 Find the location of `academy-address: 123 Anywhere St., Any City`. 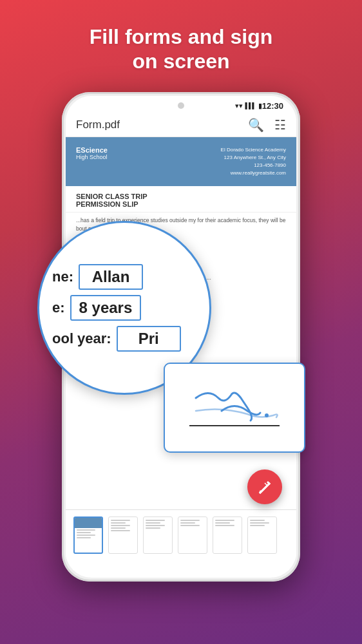

academy-address: 123 Anywhere St., Any City is located at coordinates (254, 158).